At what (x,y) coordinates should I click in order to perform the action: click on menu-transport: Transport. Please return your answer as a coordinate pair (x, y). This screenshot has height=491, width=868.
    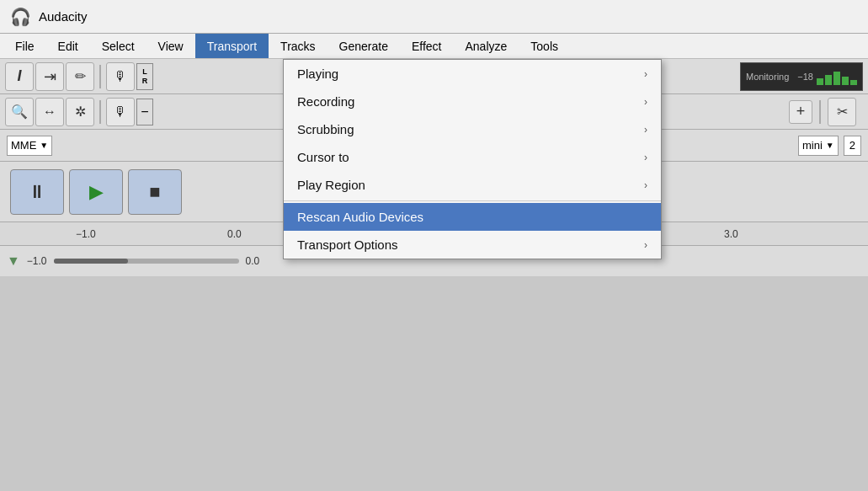
    Looking at the image, I should click on (232, 45).